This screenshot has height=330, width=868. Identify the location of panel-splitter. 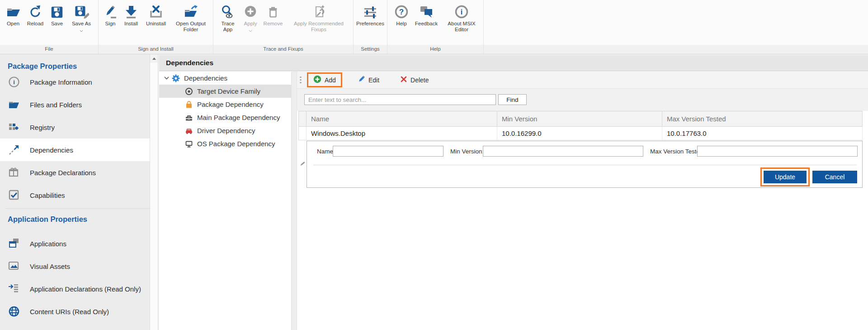
(294, 201).